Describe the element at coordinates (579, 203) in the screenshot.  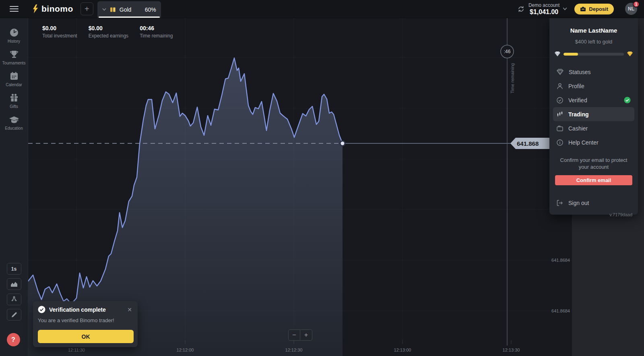
I see `menu-item-label: Sign out` at that location.